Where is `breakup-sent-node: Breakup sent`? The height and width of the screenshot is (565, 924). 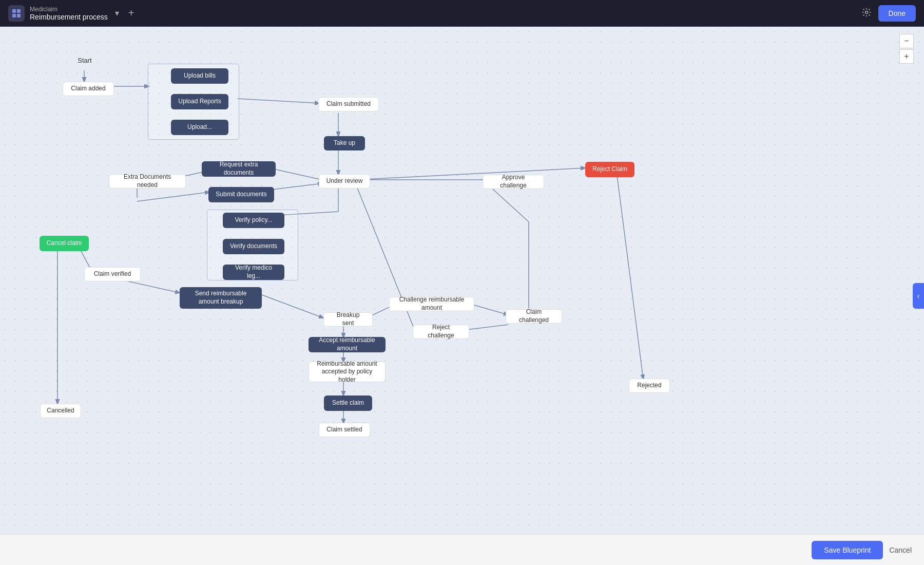 breakup-sent-node: Breakup sent is located at coordinates (348, 319).